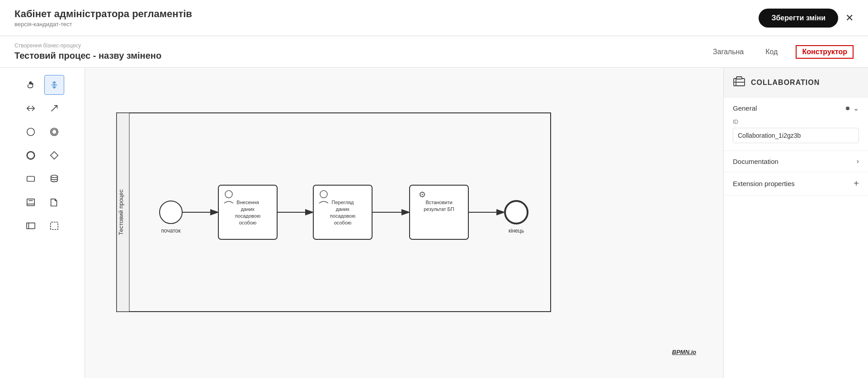  What do you see at coordinates (853, 108) in the screenshot?
I see `general-section-controls: ⌄` at bounding box center [853, 108].